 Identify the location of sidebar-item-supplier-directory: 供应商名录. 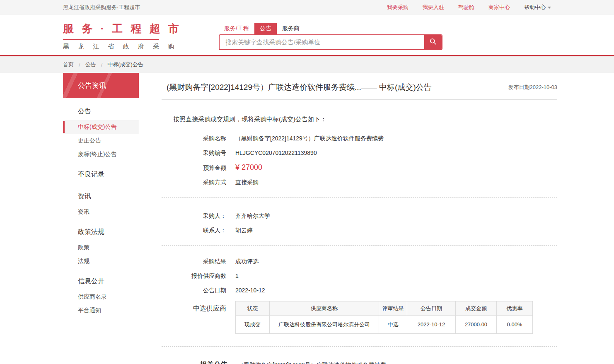
(101, 297).